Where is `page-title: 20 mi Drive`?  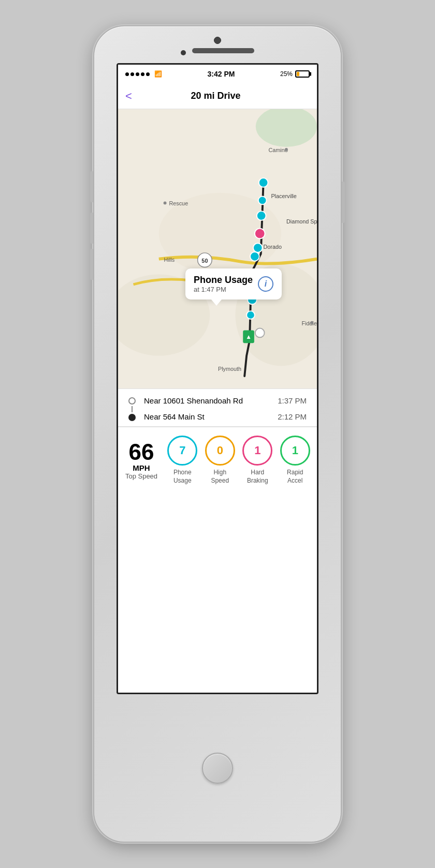 page-title: 20 mi Drive is located at coordinates (215, 96).